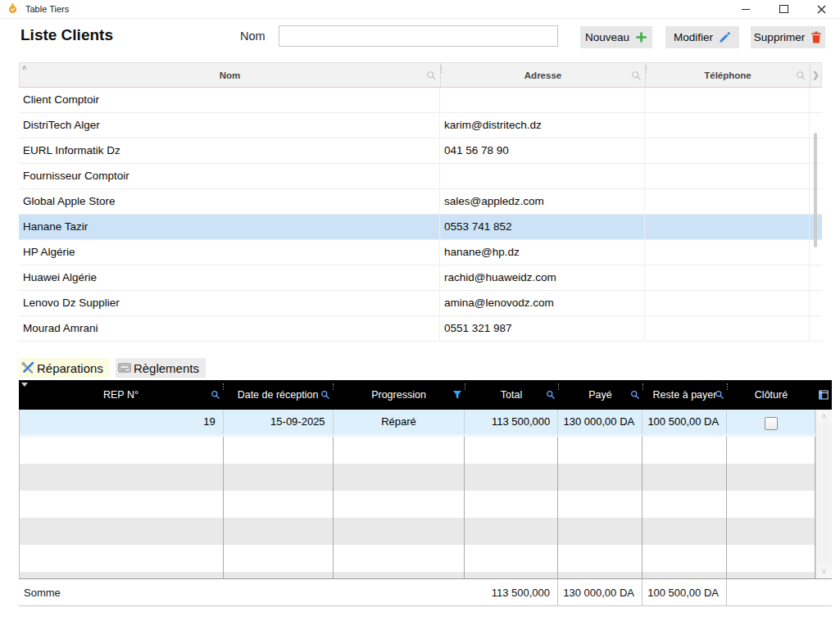 The height and width of the screenshot is (630, 840). I want to click on client-name-cell: EURL Informatik Dz, so click(229, 151).